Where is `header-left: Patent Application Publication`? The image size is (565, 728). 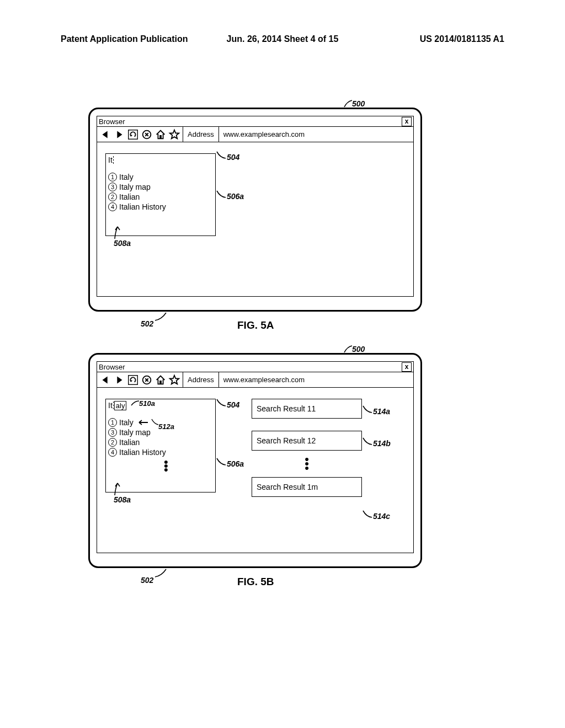
header-left: Patent Application Publication is located at coordinates (135, 39).